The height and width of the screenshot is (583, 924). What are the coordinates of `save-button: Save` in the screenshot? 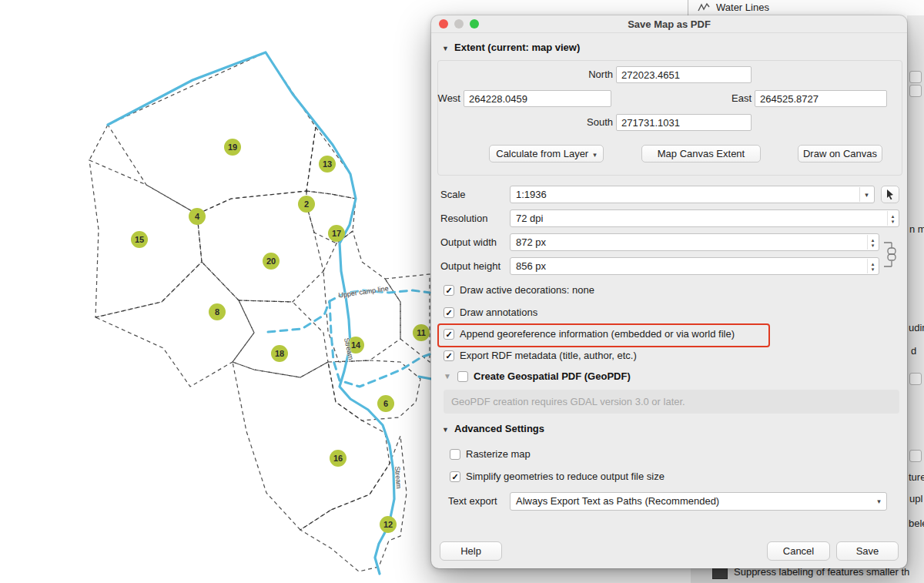 It's located at (867, 551).